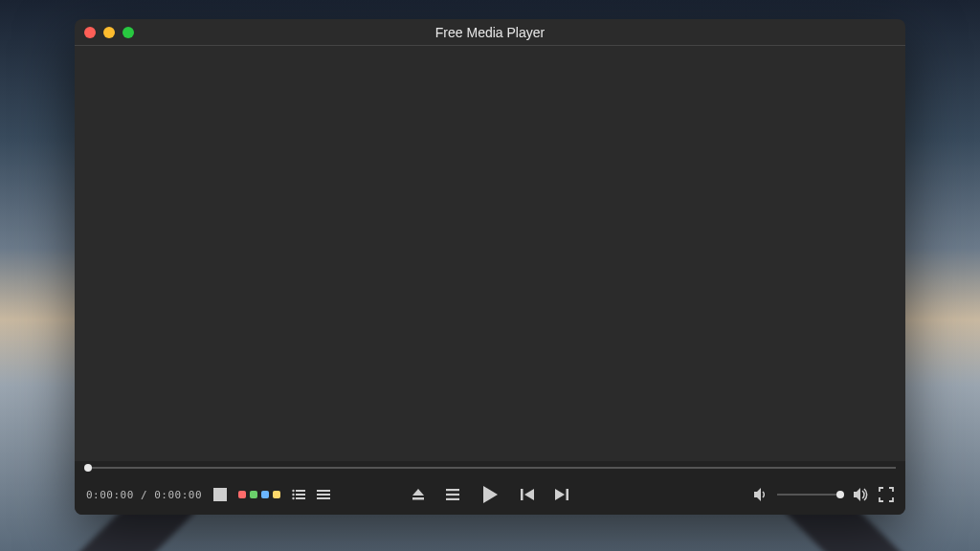  I want to click on window-controls, so click(109, 33).